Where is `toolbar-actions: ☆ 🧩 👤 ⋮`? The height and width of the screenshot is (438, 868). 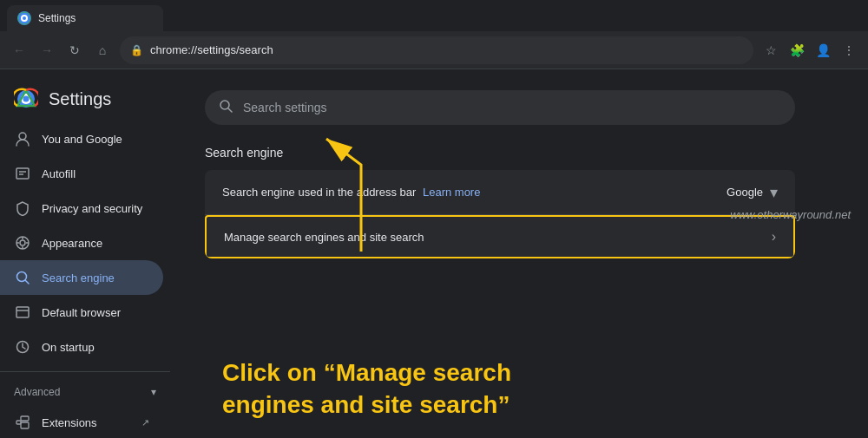 toolbar-actions: ☆ 🧩 👤 ⋮ is located at coordinates (810, 50).